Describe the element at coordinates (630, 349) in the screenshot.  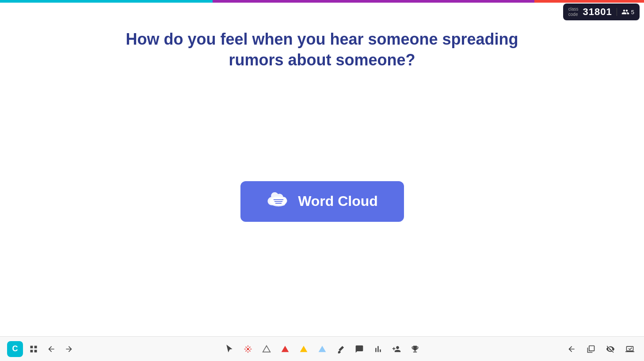
I see `screen-share-icon` at that location.